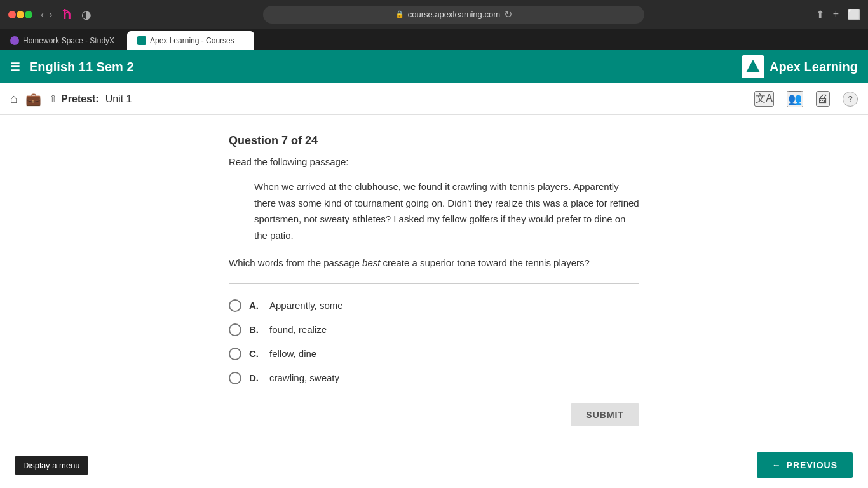 This screenshot has height=488, width=868. I want to click on option-text-3: crawling, sweaty, so click(304, 377).